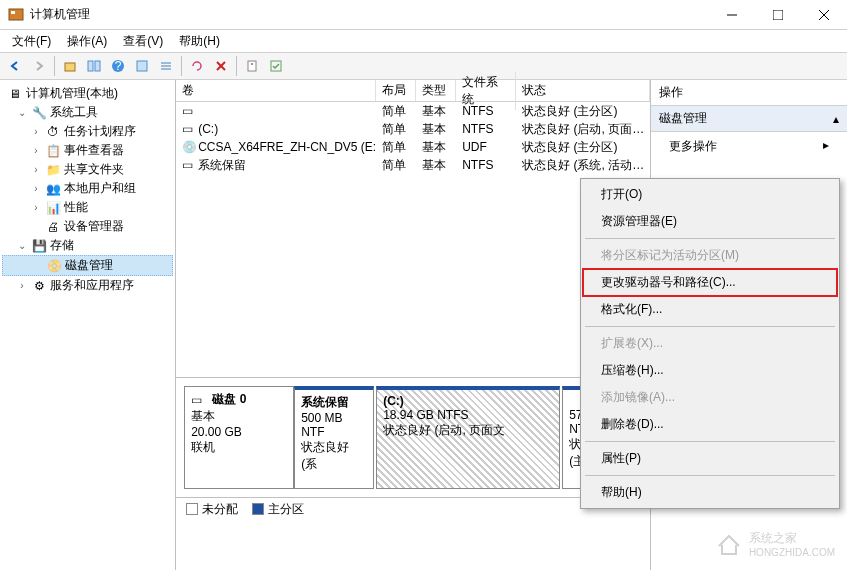  What do you see at coordinates (53, 227) in the screenshot?
I see `device-icon: 🖨` at bounding box center [53, 227].